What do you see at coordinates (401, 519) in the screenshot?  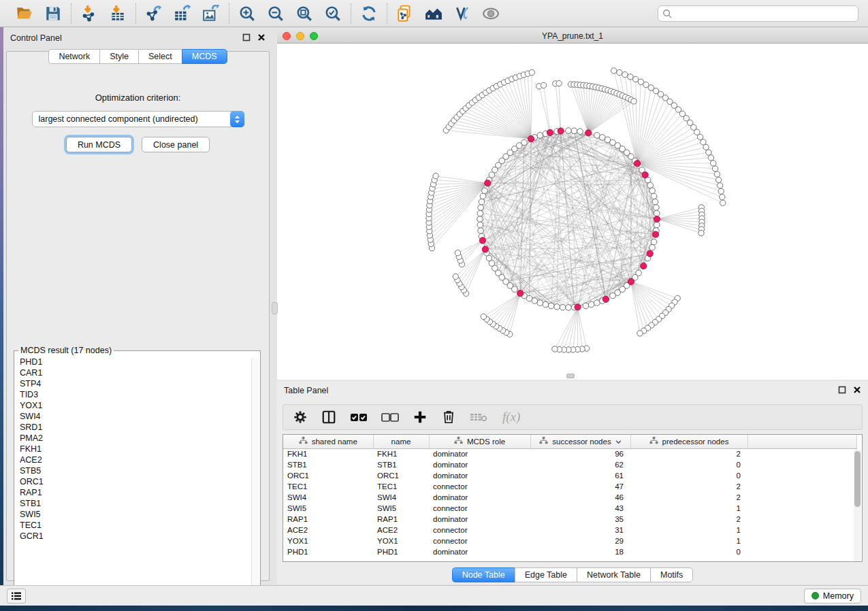 I see `cell-name: RAP1` at bounding box center [401, 519].